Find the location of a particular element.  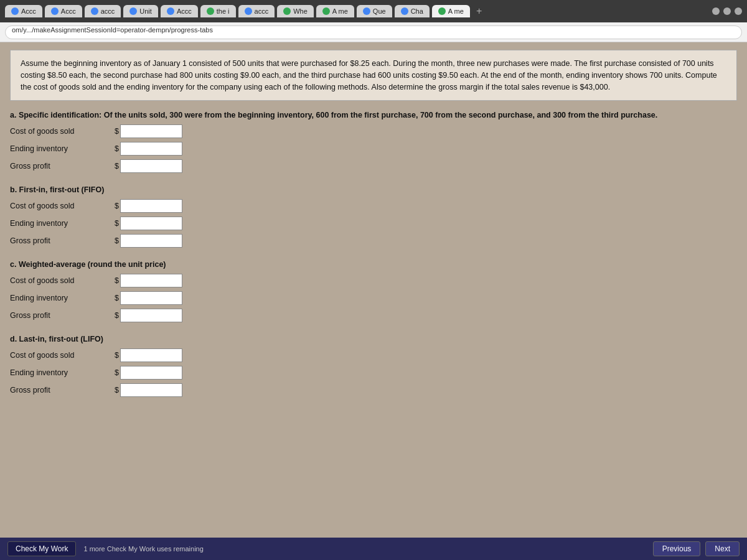

field-row-c-cogs: Cost of goods sold $ is located at coordinates (374, 281).